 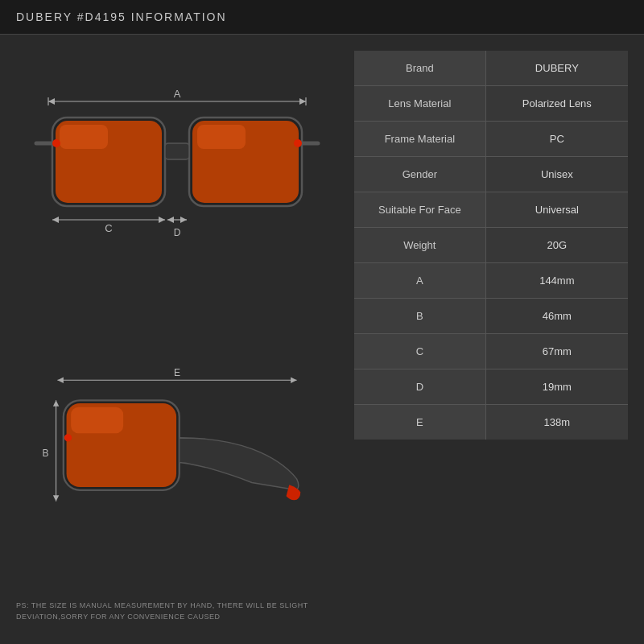 I want to click on spec-label: A, so click(x=420, y=281).